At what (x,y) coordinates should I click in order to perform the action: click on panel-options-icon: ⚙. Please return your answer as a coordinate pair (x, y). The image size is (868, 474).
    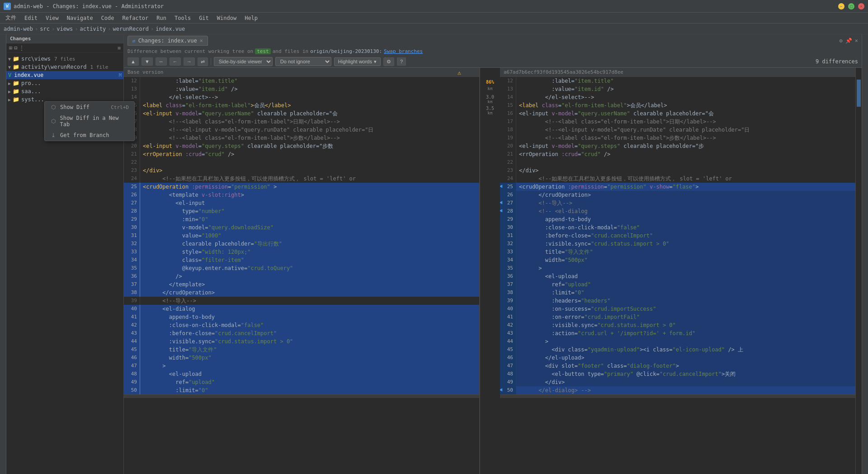
    Looking at the image, I should click on (841, 41).